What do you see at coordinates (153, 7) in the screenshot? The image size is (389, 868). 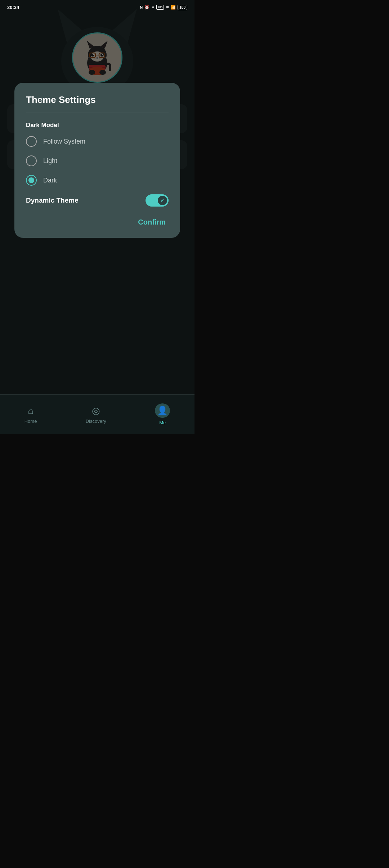 I see `bluetooth-icon: ✦` at bounding box center [153, 7].